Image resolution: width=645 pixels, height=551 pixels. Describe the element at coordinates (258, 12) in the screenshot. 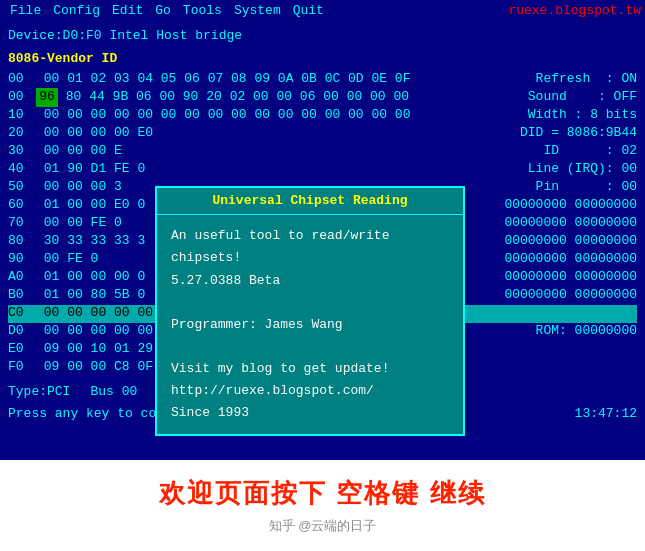

I see `menu-system: System` at that location.